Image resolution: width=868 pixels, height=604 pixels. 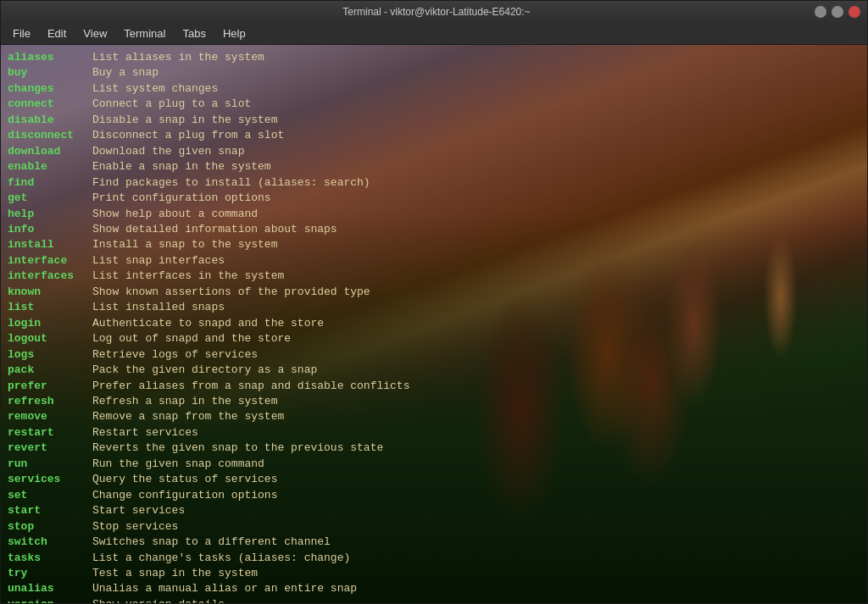 What do you see at coordinates (159, 261) in the screenshot?
I see `command-desc: List snap interfaces` at bounding box center [159, 261].